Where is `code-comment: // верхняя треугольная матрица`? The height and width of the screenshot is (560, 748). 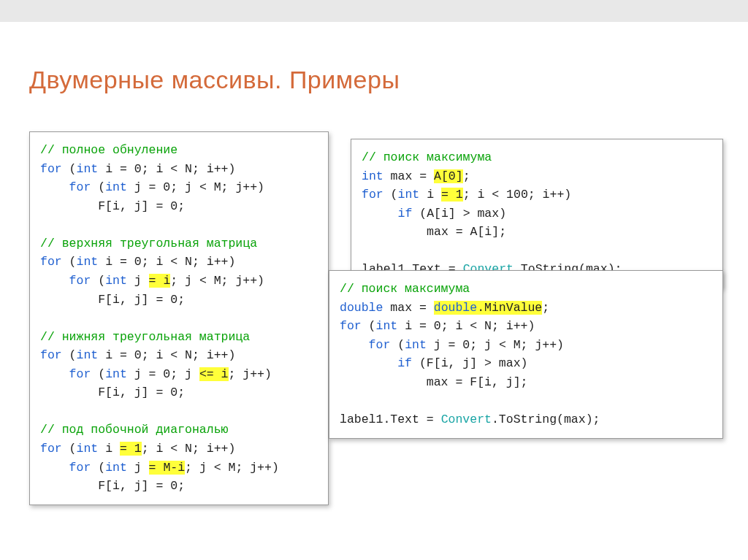
code-comment: // верхняя треугольная матрица is located at coordinates (149, 244).